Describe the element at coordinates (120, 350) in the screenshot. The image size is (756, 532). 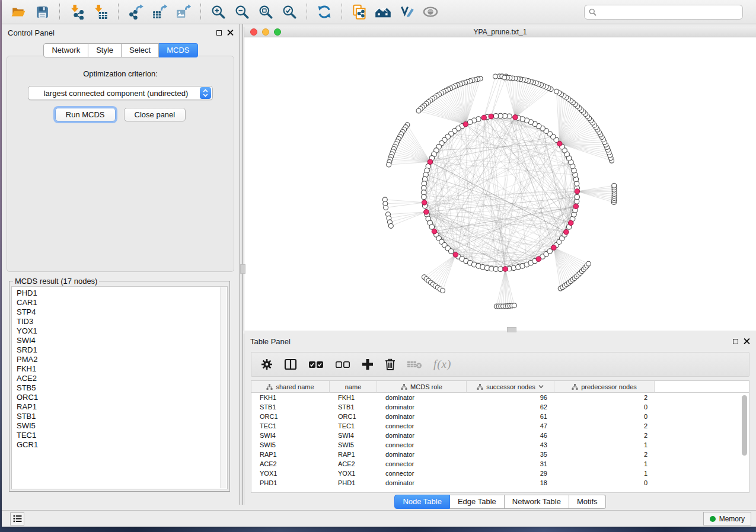
I see `mcds-result-item: SRD1` at that location.